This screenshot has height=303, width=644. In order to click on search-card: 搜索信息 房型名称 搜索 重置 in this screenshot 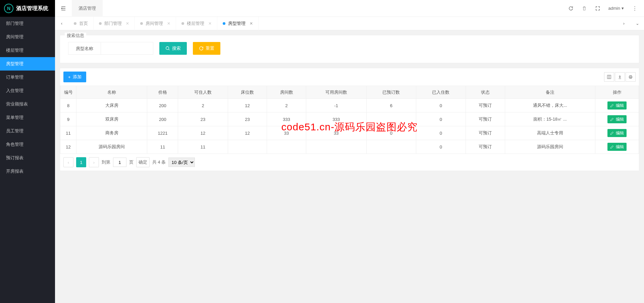, I will do `click(350, 49)`.